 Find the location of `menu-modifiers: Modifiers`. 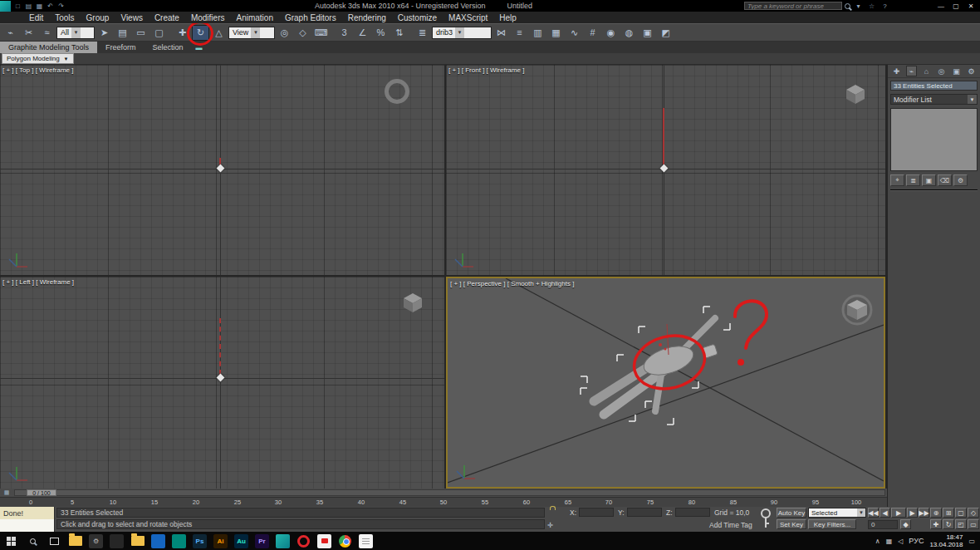

menu-modifiers: Modifiers is located at coordinates (208, 18).